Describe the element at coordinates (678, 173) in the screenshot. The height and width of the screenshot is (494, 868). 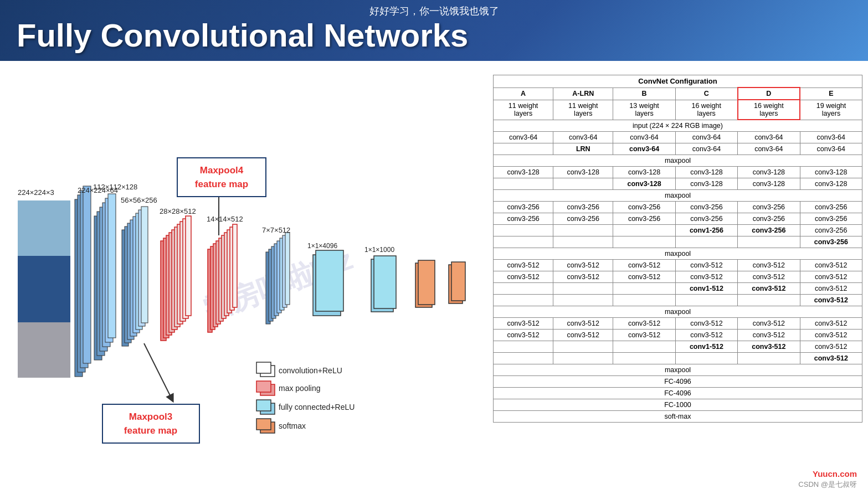
I see `conv2-row1: conv3-128 conv3-128 conv3-128 conv3-128 …` at that location.